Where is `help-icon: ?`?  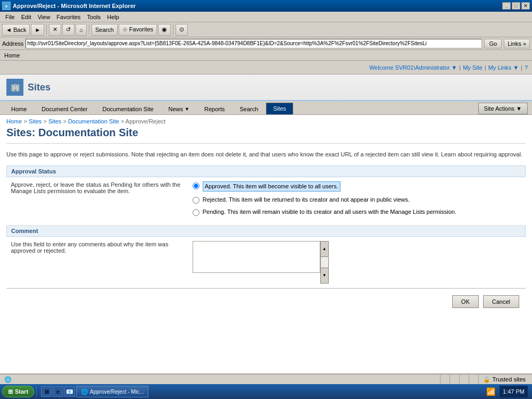 help-icon: ? is located at coordinates (526, 68).